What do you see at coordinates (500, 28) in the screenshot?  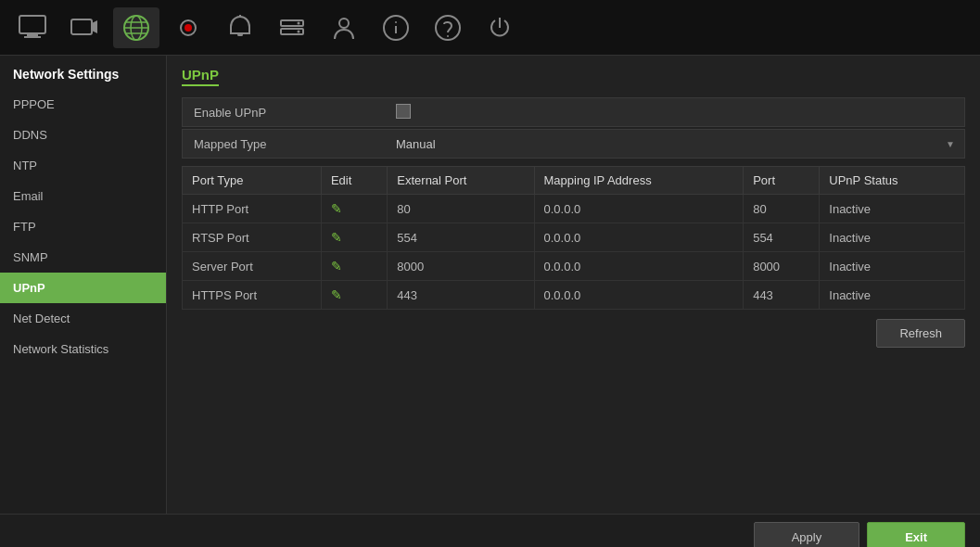 I see `power-nav-icon` at bounding box center [500, 28].